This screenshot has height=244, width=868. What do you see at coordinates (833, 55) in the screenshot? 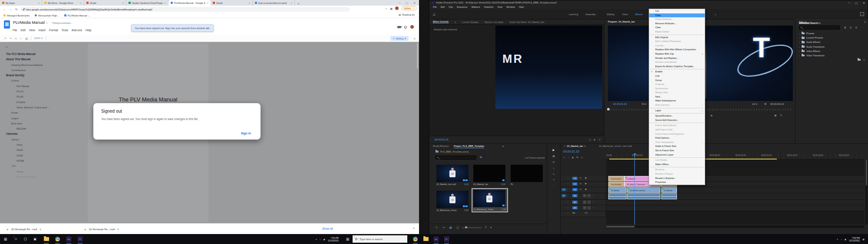
I see `effects-folder-row: › Video Transitions` at bounding box center [833, 55].